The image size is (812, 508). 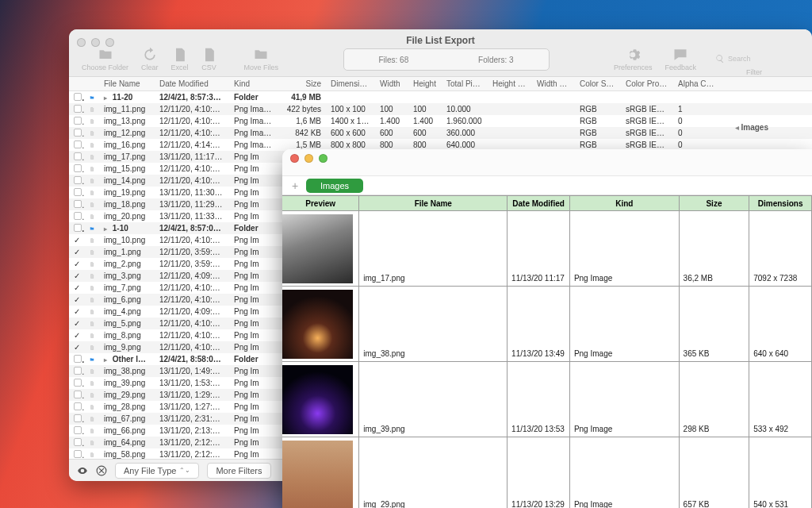 I want to click on col-colorspace: Color Space, so click(x=598, y=84).